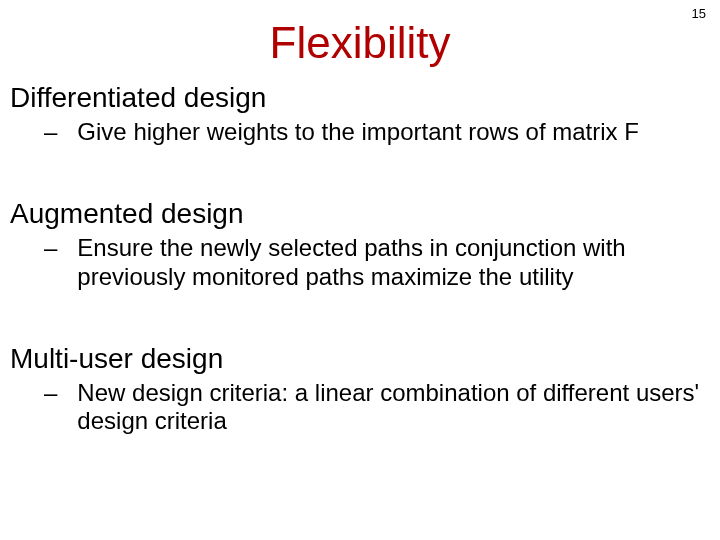 The image size is (720, 540). I want to click on section-heading-2: Augmented design, so click(365, 214).